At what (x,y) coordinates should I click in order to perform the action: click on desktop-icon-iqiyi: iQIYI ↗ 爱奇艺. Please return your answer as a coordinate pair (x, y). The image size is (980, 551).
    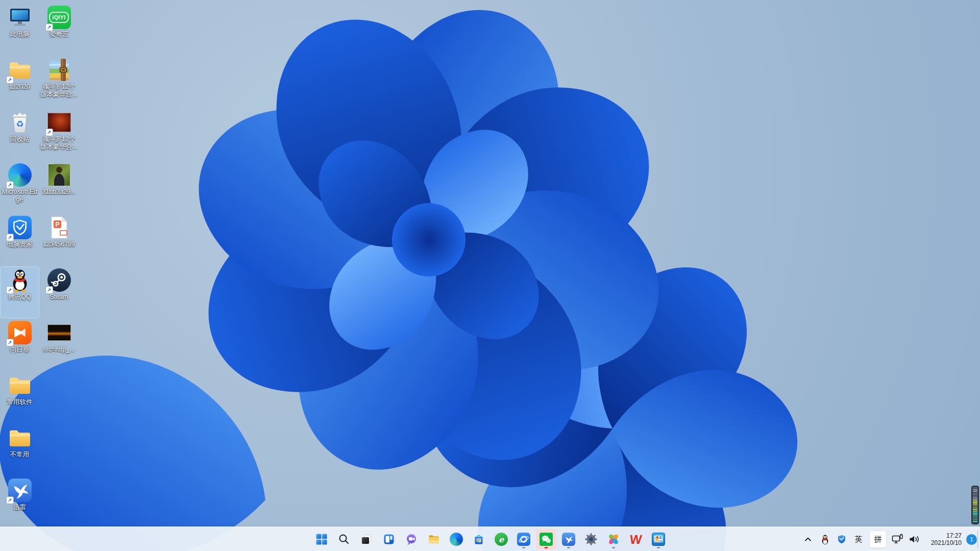
    Looking at the image, I should click on (59, 30).